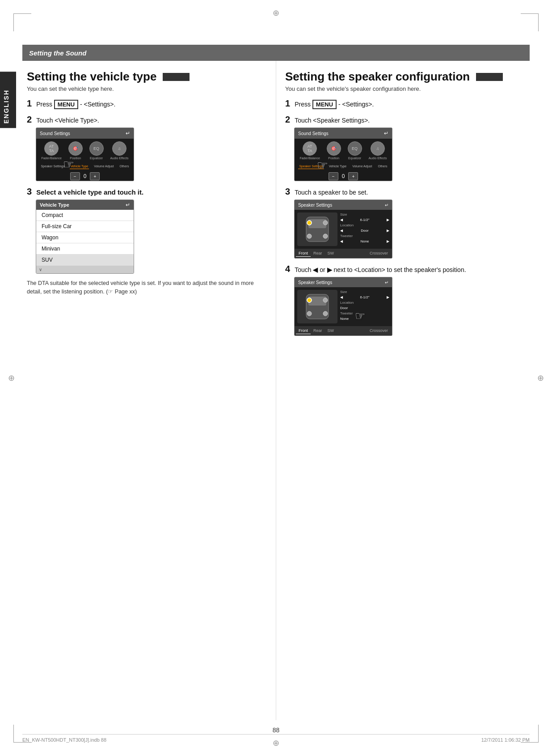 This screenshot has width=552, height=756. What do you see at coordinates (85, 226) in the screenshot?
I see `vt-fullsize: Full-size Car` at bounding box center [85, 226].